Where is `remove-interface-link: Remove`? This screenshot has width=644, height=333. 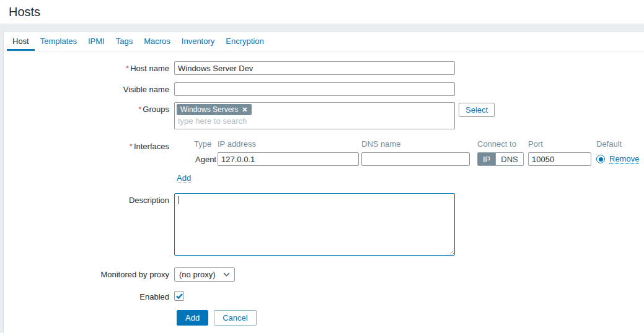 remove-interface-link: Remove is located at coordinates (624, 159).